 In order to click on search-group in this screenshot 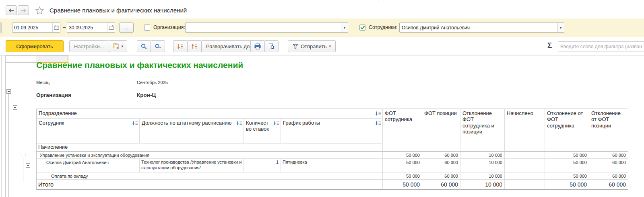, I will do `click(151, 46)`.